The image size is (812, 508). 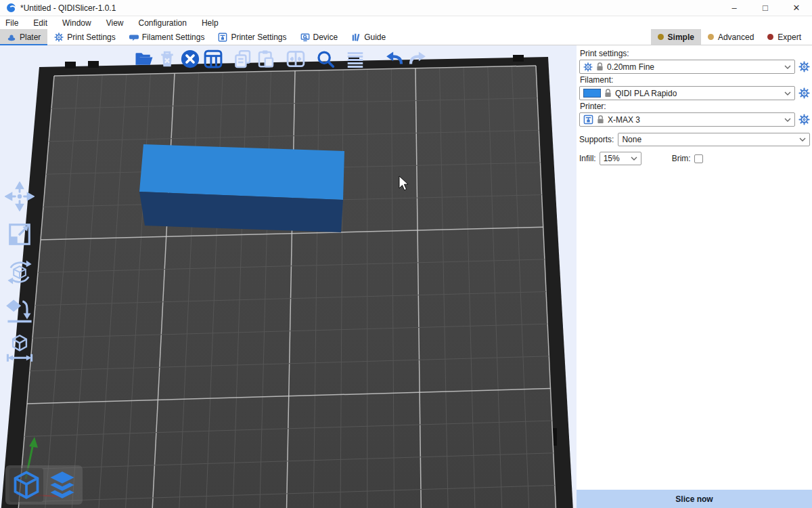 What do you see at coordinates (631, 67) in the screenshot?
I see `print-settings-value: 0.20mm Fine` at bounding box center [631, 67].